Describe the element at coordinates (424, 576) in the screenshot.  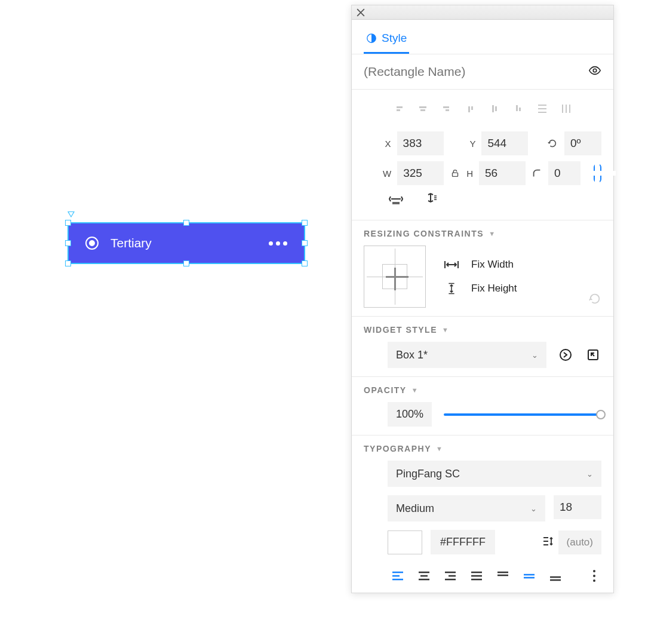
I see `text-align-center-icon` at that location.